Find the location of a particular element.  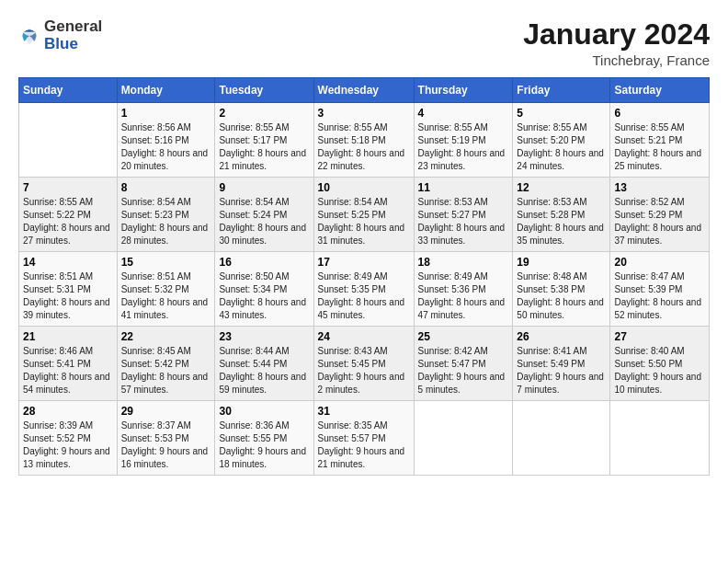

day-number: 23 is located at coordinates (264, 337).